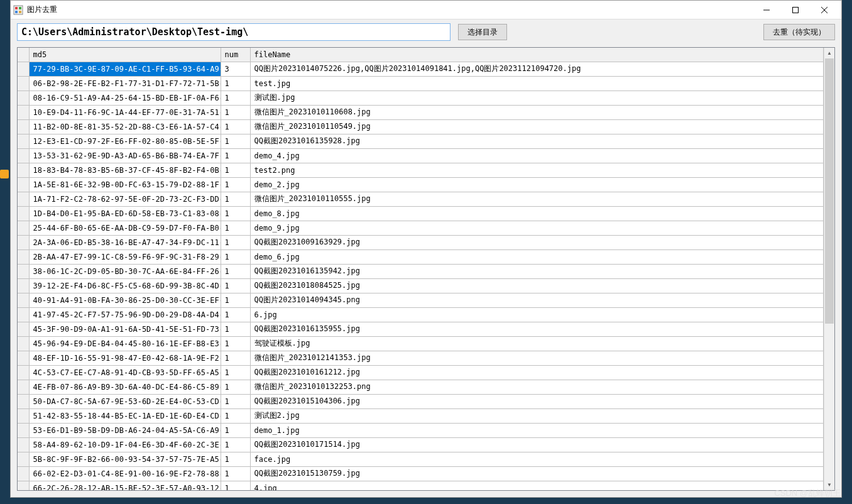 Image resolution: width=852 pixels, height=504 pixels. Describe the element at coordinates (421, 98) in the screenshot. I see `table-row: 08-16-C9-51-A9-A4-25-64-15-BD-EB-1F-0A-F…` at that location.